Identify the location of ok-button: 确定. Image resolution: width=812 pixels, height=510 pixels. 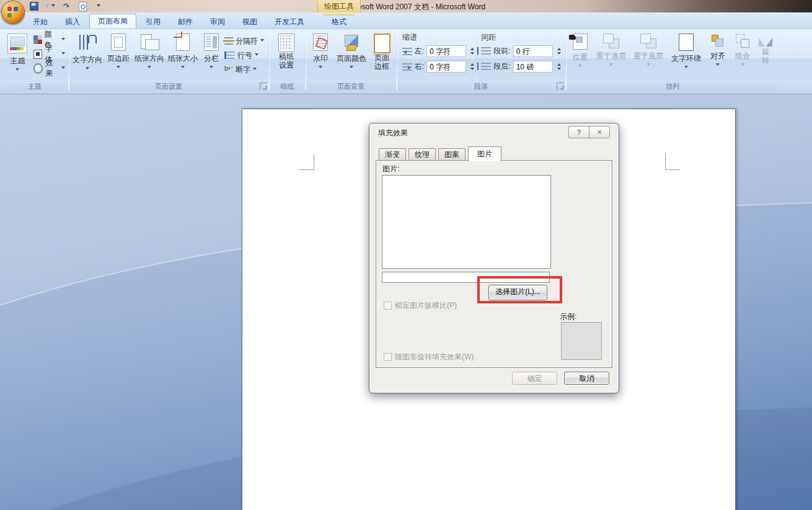
(534, 378).